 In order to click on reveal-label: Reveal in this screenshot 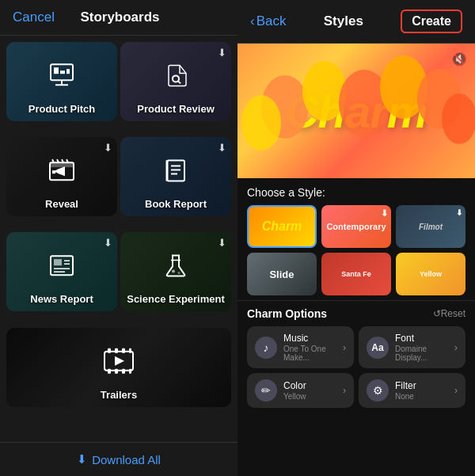, I will do `click(62, 204)`.